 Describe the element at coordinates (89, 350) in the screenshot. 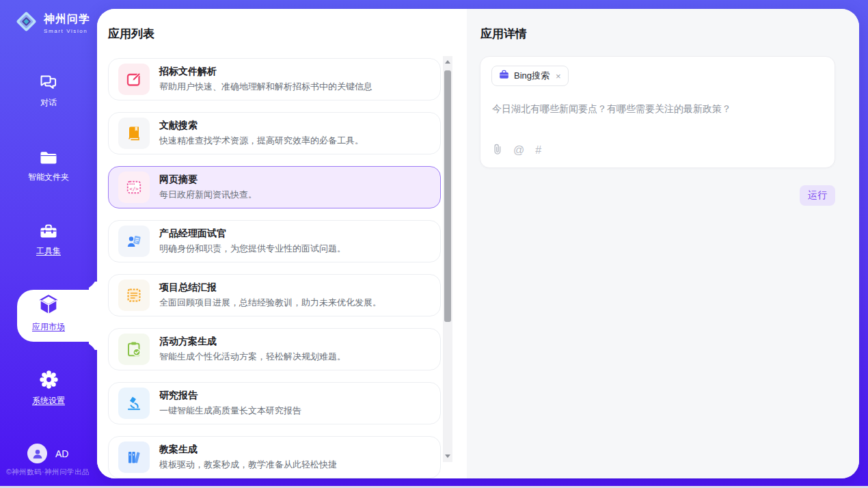

I see `active-nav-curve-bottom` at that location.